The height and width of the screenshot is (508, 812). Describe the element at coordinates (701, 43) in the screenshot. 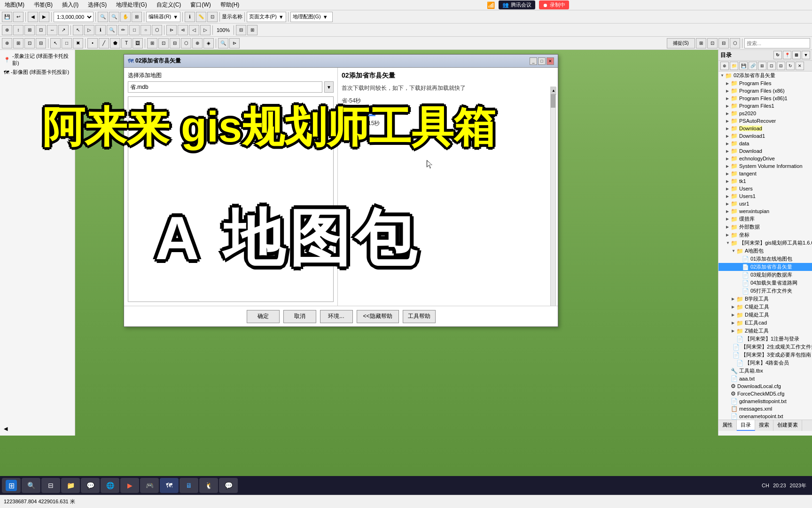

I see `tb3-r1: ⊞` at that location.